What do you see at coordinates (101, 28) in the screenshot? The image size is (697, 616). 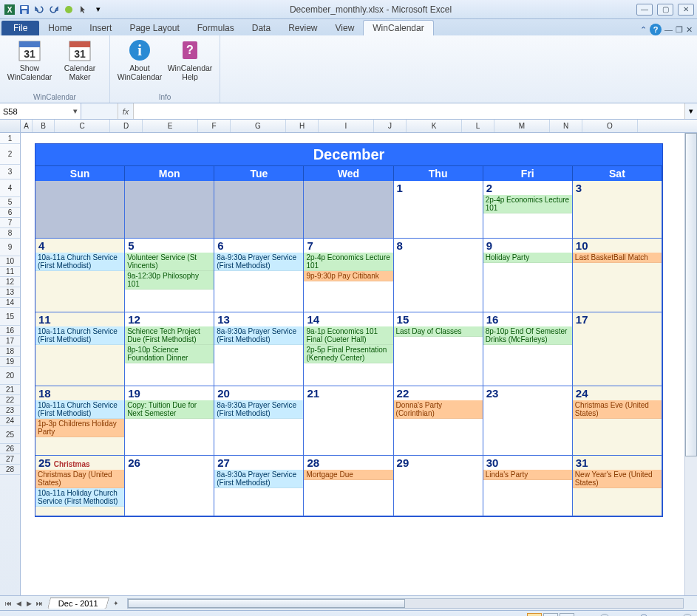 I see `tab-insert: Insert` at bounding box center [101, 28].